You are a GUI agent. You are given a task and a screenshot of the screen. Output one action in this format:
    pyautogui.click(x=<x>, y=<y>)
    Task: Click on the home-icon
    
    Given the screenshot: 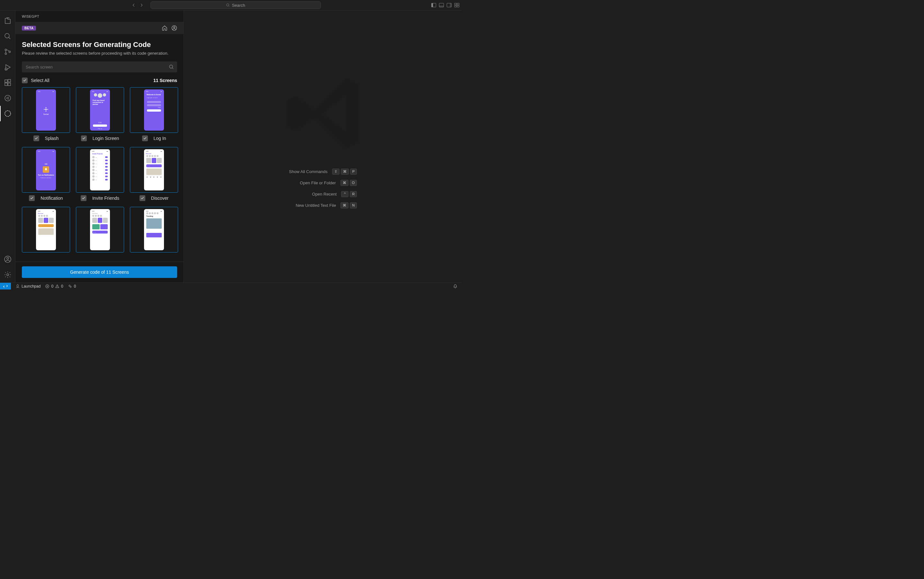 What is the action you would take?
    pyautogui.click(x=165, y=28)
    